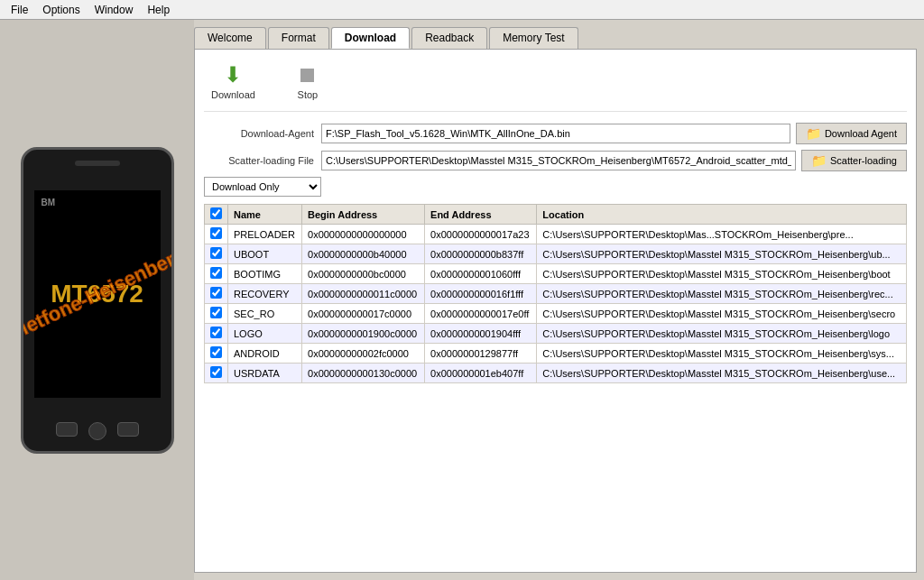  What do you see at coordinates (67, 429) in the screenshot?
I see `phone-btn-back` at bounding box center [67, 429].